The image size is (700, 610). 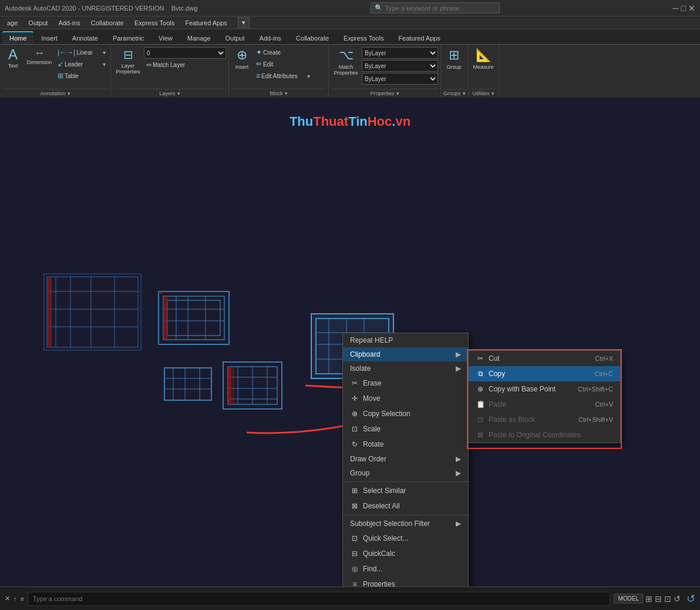 I want to click on menu-extra-btn: ▾, so click(x=244, y=22).